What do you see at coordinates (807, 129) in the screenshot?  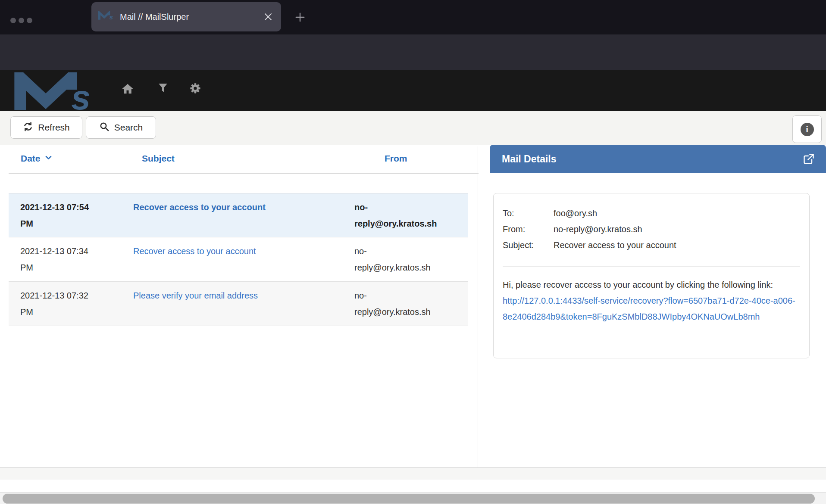 I see `info-icon: i` at bounding box center [807, 129].